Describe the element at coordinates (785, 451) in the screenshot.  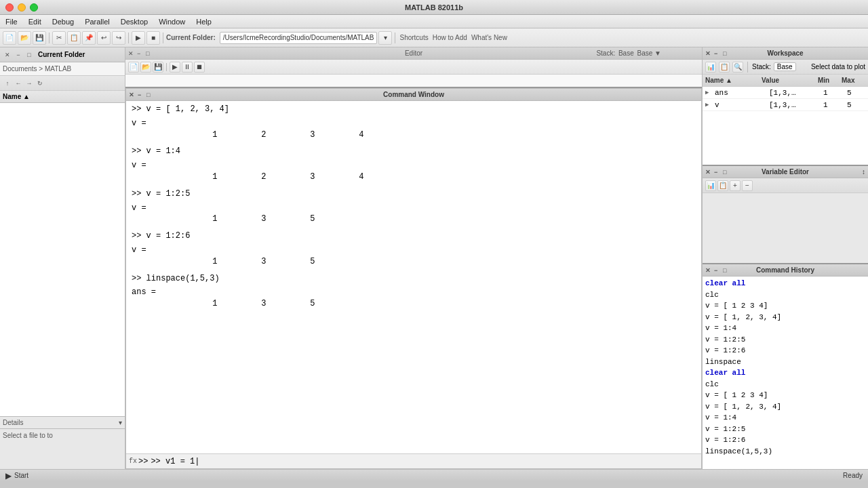
I see `history-item-15: linspace(1,5,3)` at that location.